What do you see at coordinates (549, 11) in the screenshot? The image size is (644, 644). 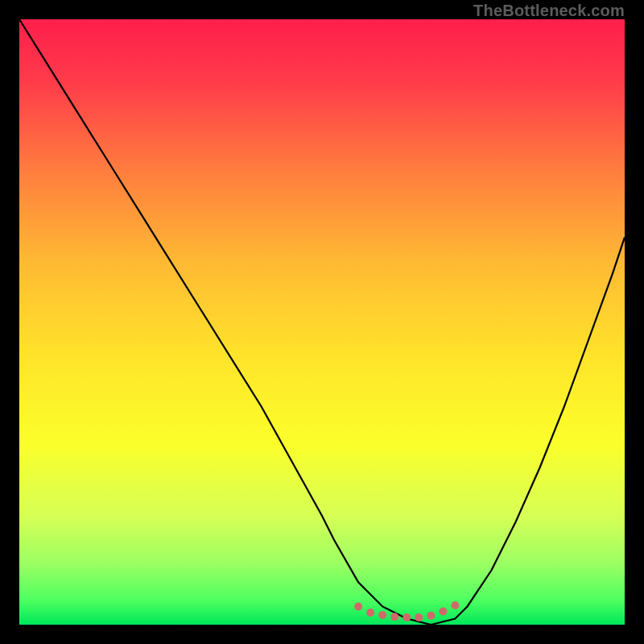 I see `watermark-text: TheBottleneck.com` at bounding box center [549, 11].